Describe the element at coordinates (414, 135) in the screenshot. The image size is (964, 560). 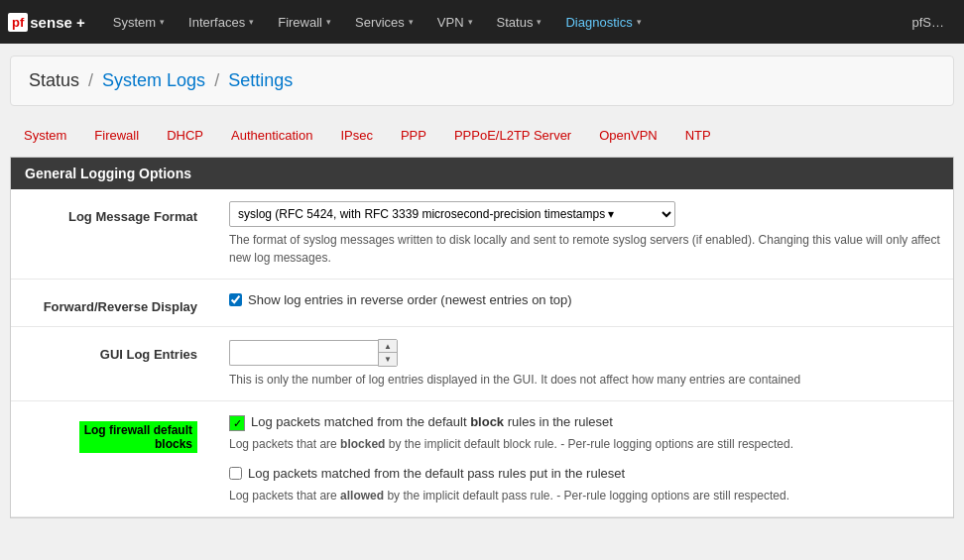
I see `tab-ppp: PPP` at that location.